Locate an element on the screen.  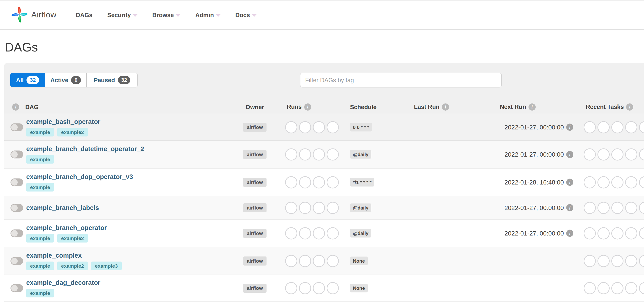
tab-active: Active 0 is located at coordinates (66, 80).